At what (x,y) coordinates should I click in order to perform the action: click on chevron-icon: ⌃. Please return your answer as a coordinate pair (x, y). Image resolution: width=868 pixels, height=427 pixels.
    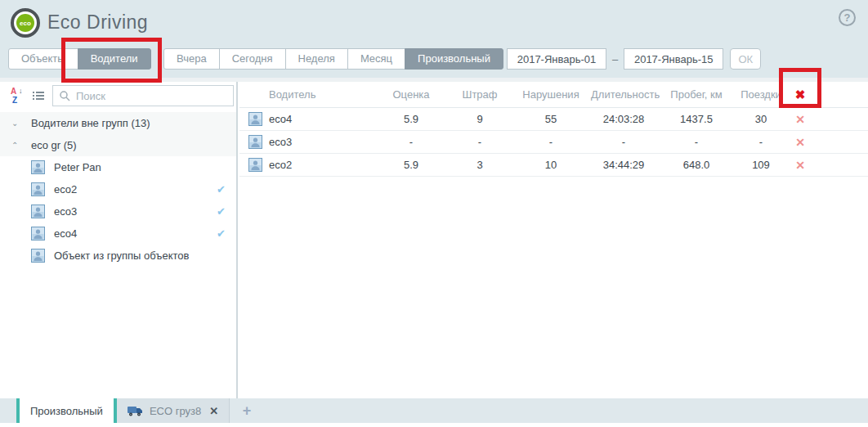
    Looking at the image, I should click on (17, 146).